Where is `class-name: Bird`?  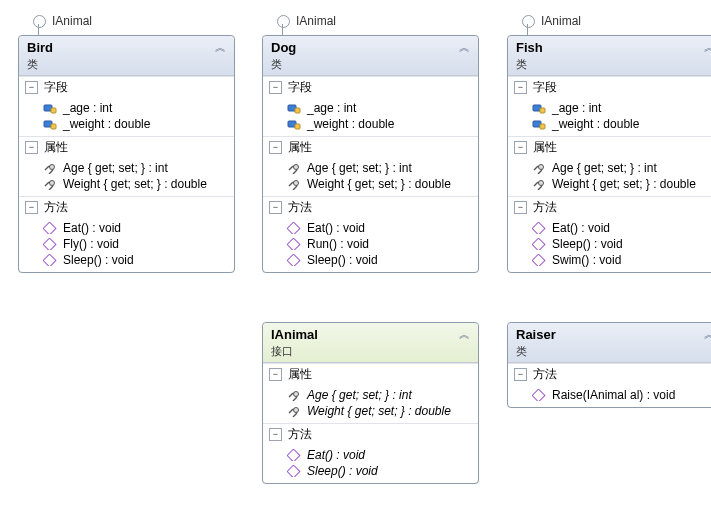 class-name: Bird is located at coordinates (40, 48).